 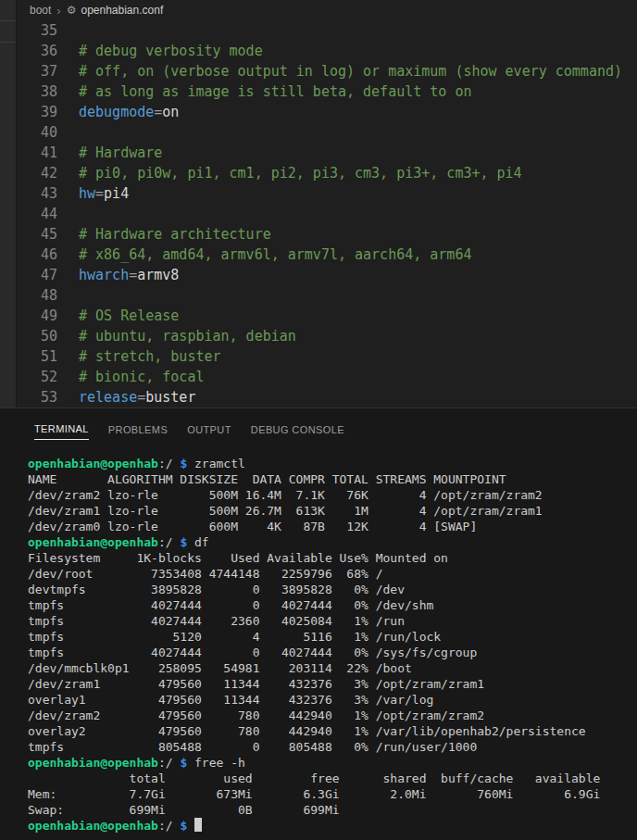 What do you see at coordinates (327, 357) in the screenshot?
I see `code-line: 51# stretch, buster` at bounding box center [327, 357].